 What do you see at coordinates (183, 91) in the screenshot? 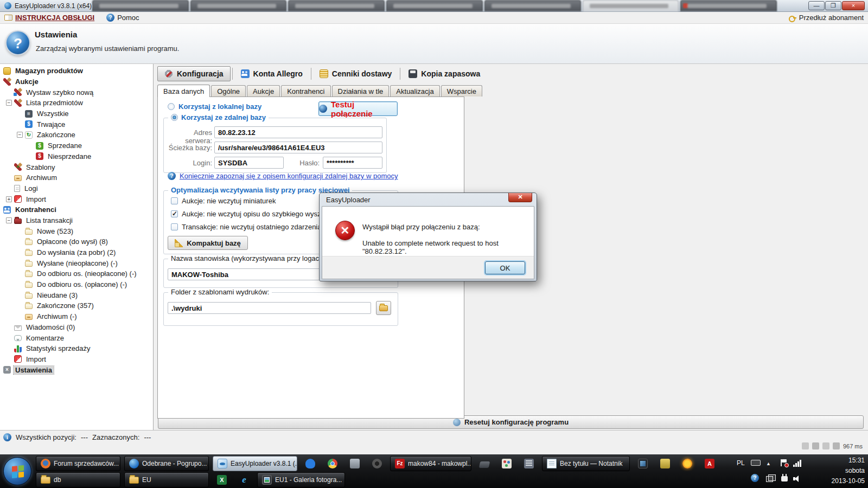
I see `subtab-baza-danych: Baza danych` at bounding box center [183, 91].